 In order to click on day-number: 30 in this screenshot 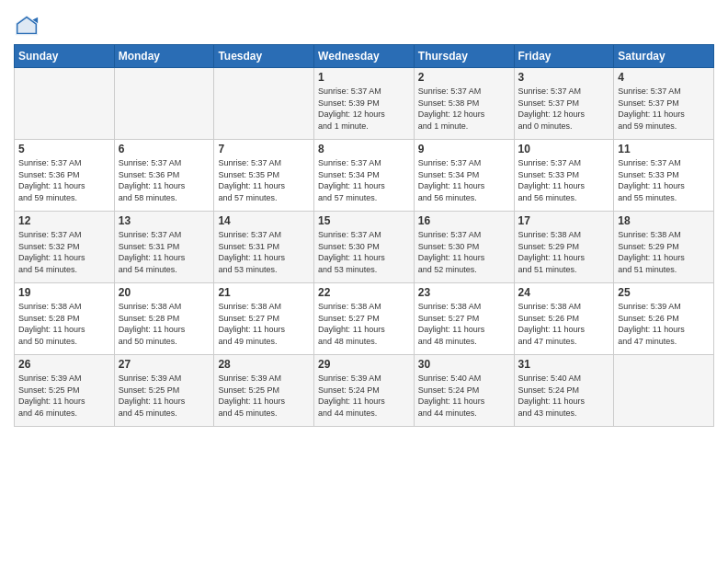, I will do `click(464, 364)`.